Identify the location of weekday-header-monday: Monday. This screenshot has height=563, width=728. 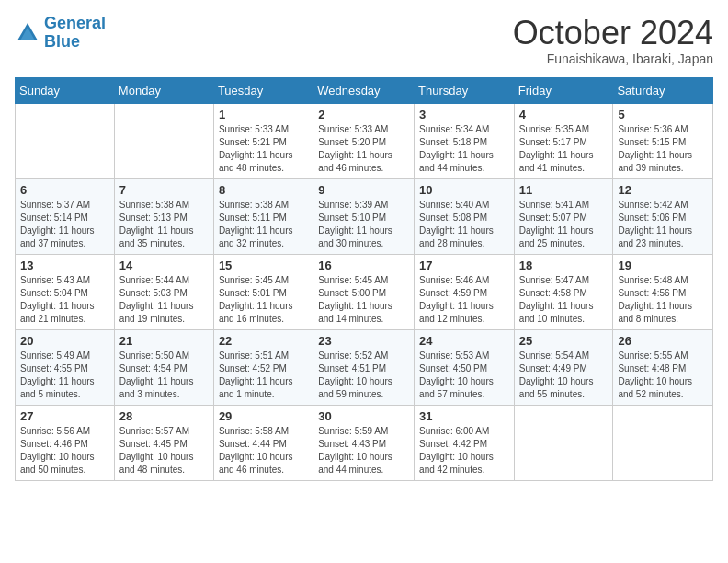
(164, 90).